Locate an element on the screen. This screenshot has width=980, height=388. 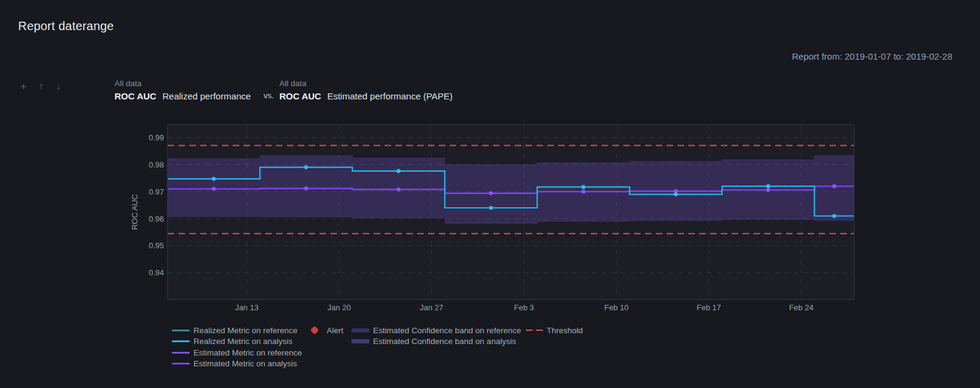
x-tick-label: Jan 20 is located at coordinates (339, 307).